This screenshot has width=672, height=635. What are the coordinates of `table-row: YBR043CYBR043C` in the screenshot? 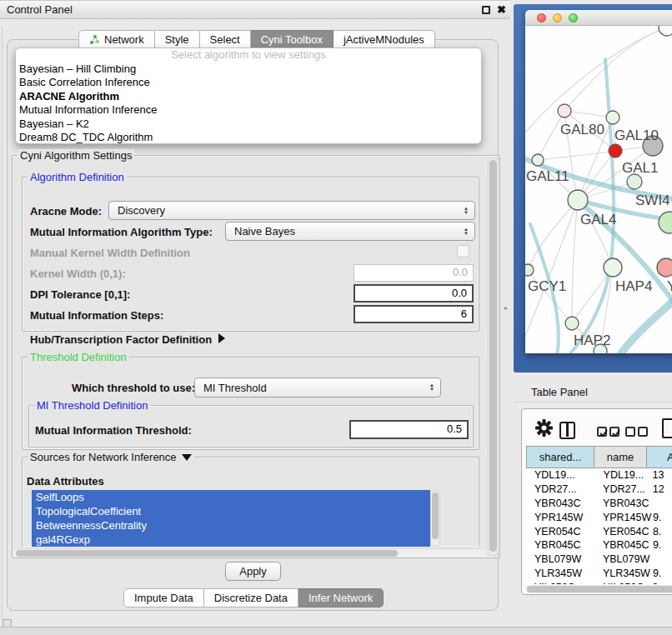 It's located at (599, 503).